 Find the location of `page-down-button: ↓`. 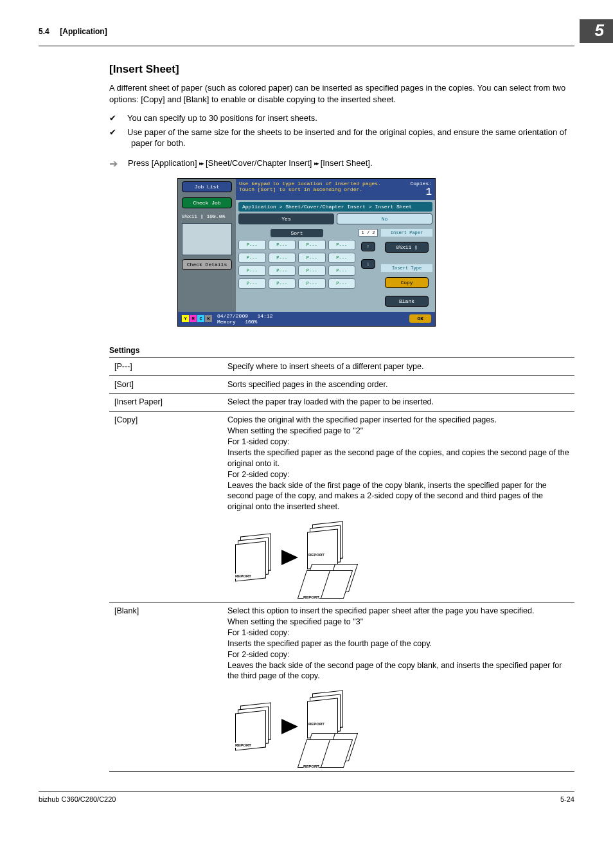

page-down-button: ↓ is located at coordinates (368, 264).